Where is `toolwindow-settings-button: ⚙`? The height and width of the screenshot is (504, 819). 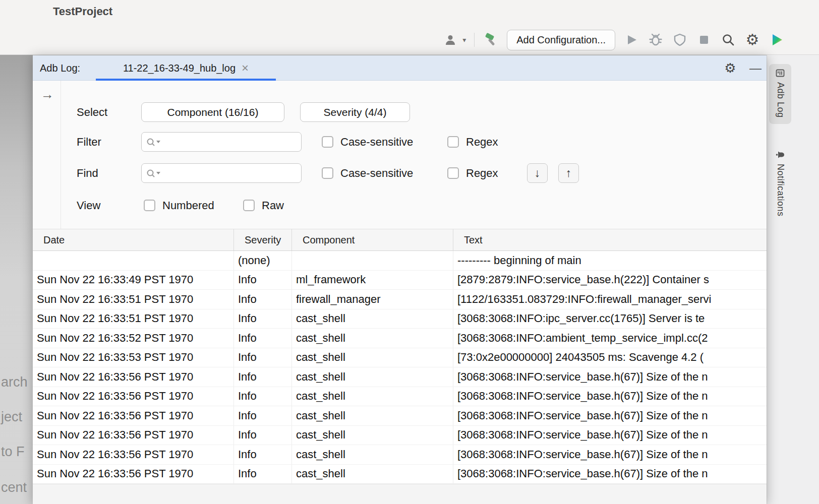
toolwindow-settings-button: ⚙ is located at coordinates (730, 68).